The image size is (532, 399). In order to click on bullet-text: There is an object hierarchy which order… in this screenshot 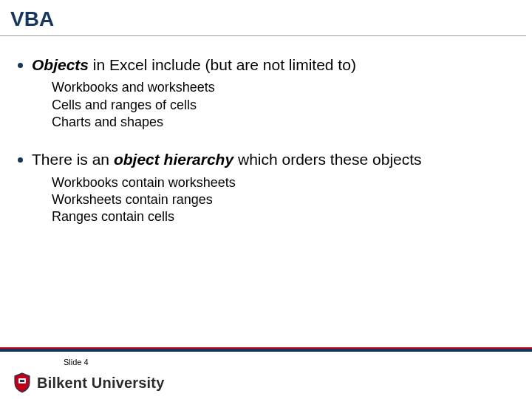, I will do `click(227, 160)`.